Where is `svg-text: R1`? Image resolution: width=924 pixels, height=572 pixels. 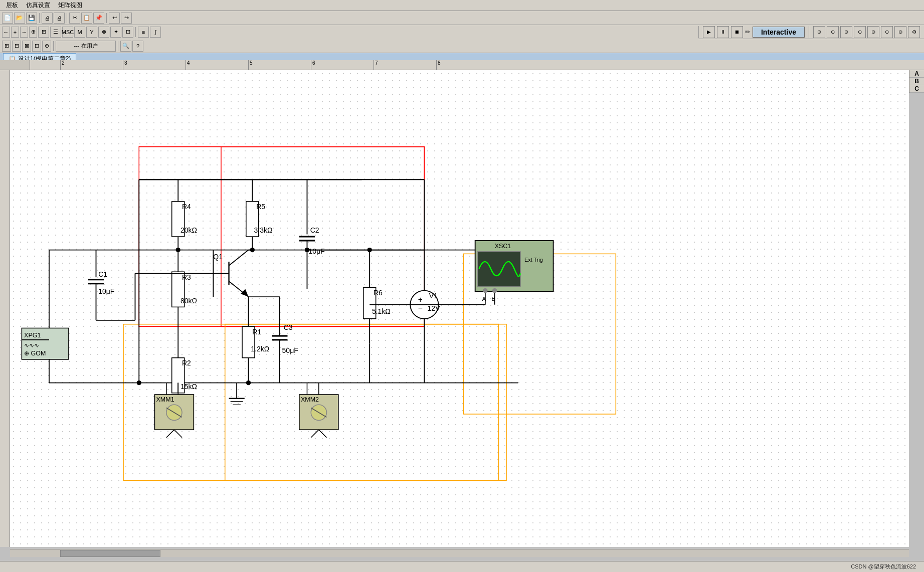
svg-text: R1 is located at coordinates (257, 332).